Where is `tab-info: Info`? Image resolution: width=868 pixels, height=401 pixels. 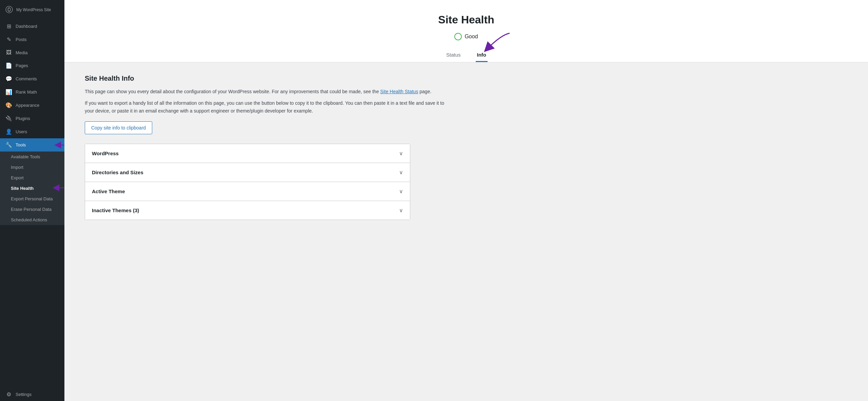
tab-info: Info is located at coordinates (482, 55).